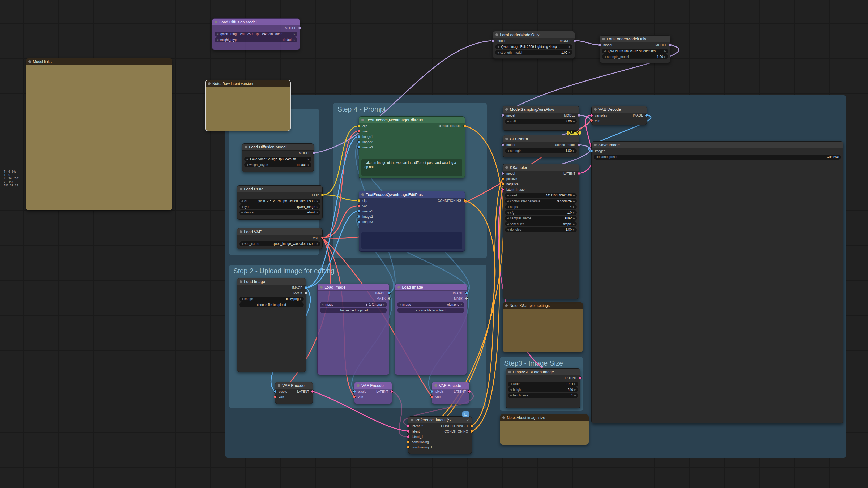  Describe the element at coordinates (468, 420) in the screenshot. I see `open-subgraph-icon: ⤢` at that location.